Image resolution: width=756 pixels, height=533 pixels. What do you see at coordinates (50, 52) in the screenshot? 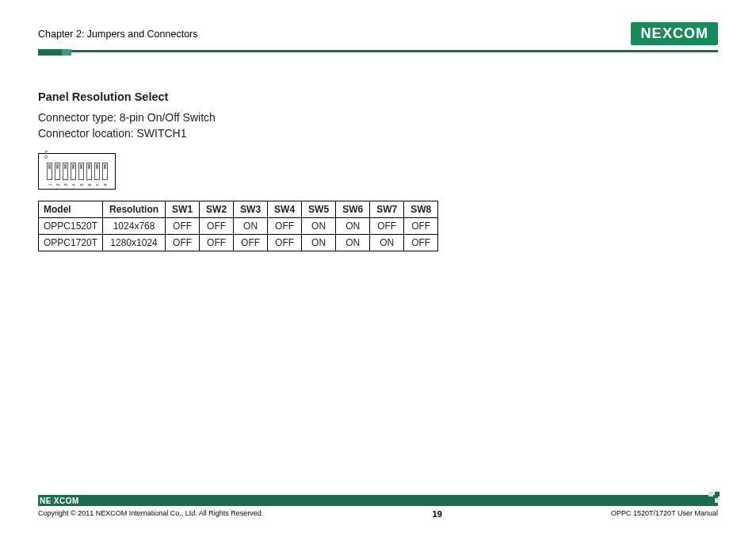
I see `header-accent-block` at bounding box center [50, 52].